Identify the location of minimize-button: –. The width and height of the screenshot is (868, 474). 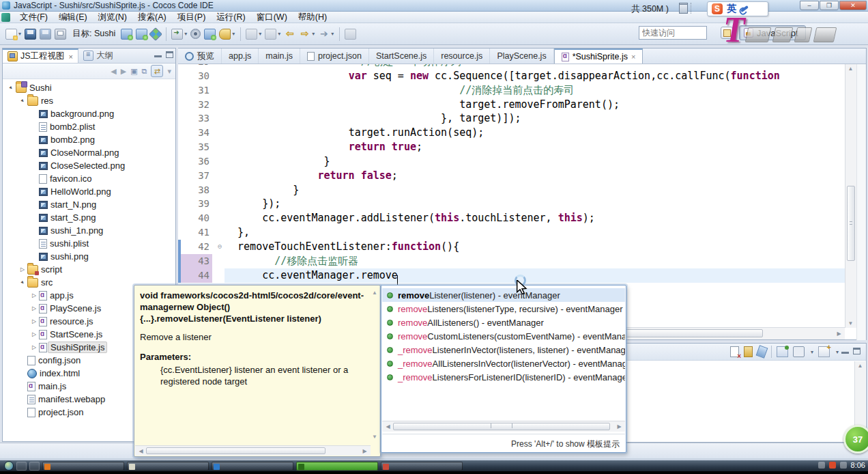
(809, 5).